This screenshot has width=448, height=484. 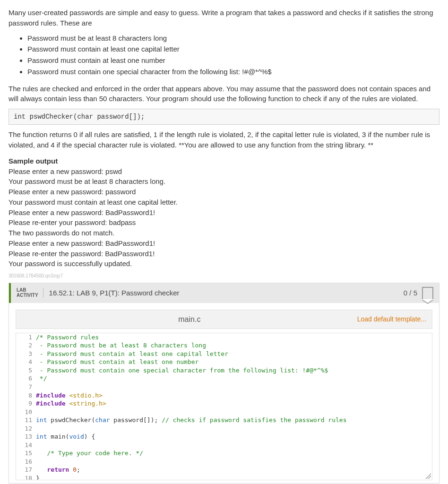 What do you see at coordinates (224, 140) in the screenshot?
I see `problem-intro-3: The function returns 0 if all rules are …` at bounding box center [224, 140].